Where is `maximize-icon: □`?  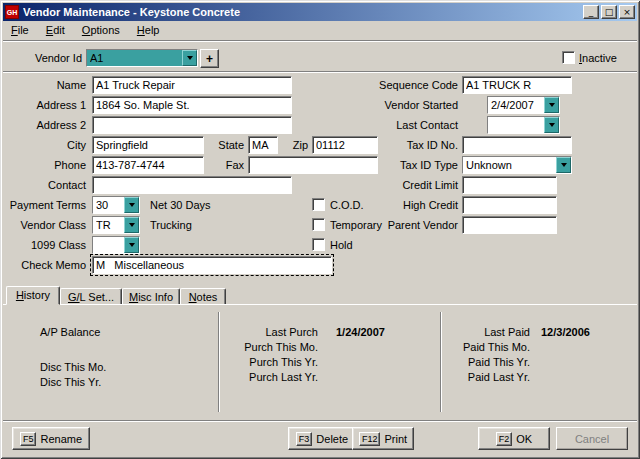 maximize-icon: □ is located at coordinates (609, 12).